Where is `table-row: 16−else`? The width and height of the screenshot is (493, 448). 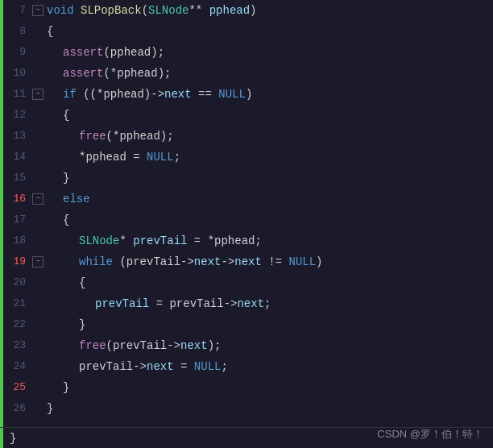
table-row: 16−else is located at coordinates (248, 199).